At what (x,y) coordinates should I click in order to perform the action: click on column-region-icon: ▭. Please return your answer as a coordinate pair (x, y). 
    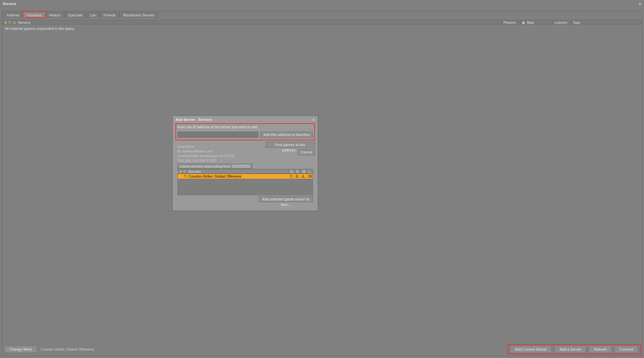
    Looking at the image, I should click on (14, 22).